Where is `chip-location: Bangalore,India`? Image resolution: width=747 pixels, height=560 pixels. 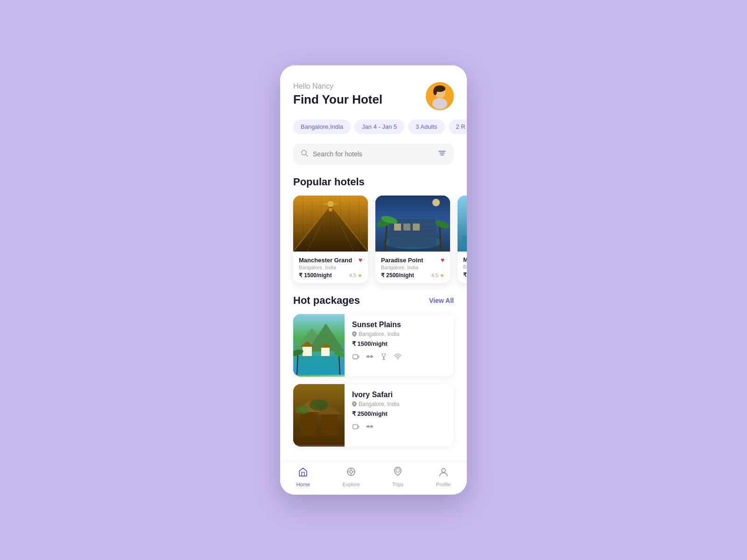 chip-location: Bangalore,India is located at coordinates (322, 127).